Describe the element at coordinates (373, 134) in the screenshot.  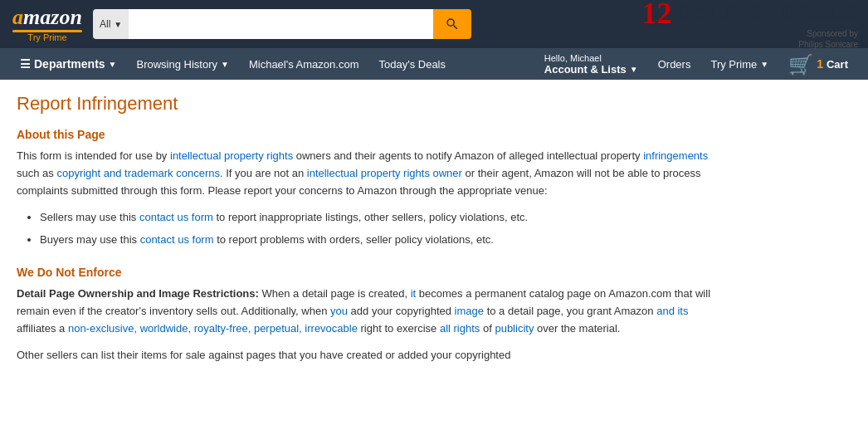
I see `about-section-title: About this Page` at that location.